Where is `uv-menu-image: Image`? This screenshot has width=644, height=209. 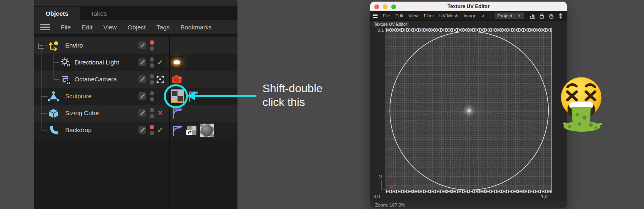
uv-menu-image: Image is located at coordinates (470, 16).